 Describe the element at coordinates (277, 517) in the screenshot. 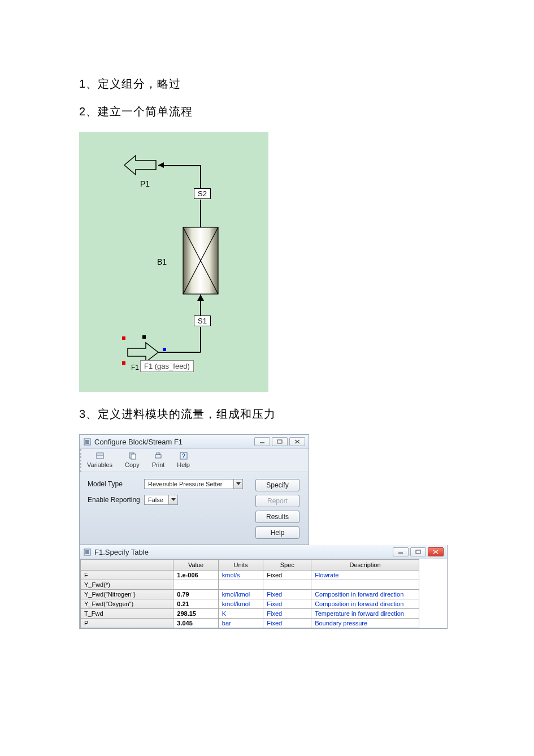

I see `results-button: Results` at that location.